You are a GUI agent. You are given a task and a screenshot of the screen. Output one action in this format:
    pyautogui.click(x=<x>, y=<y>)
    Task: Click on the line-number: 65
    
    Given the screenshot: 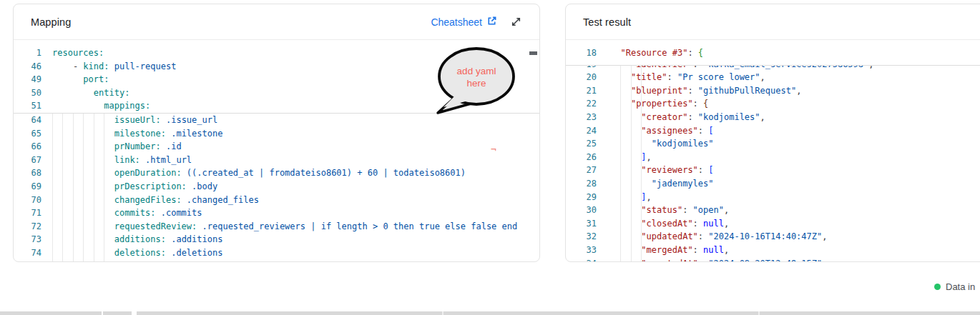 What is the action you would take?
    pyautogui.click(x=32, y=134)
    